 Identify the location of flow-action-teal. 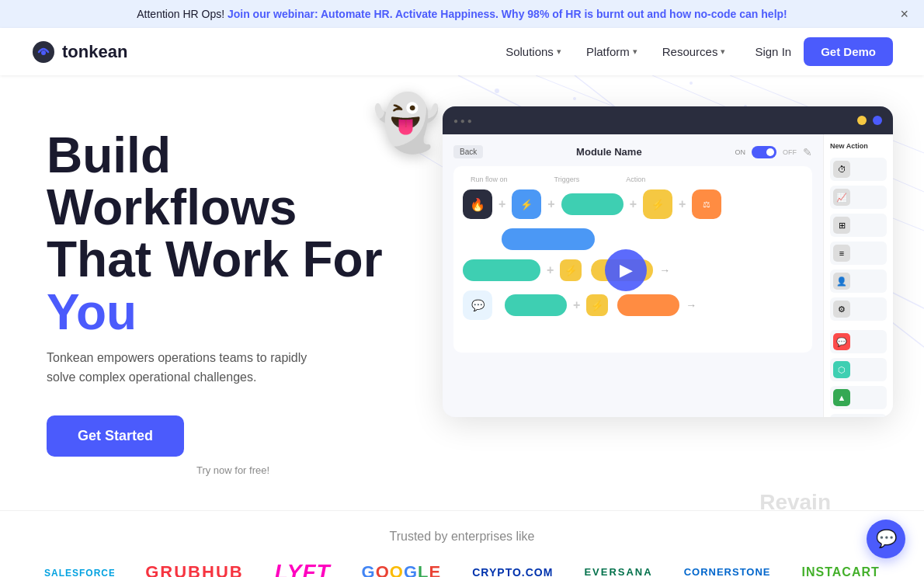
(502, 270).